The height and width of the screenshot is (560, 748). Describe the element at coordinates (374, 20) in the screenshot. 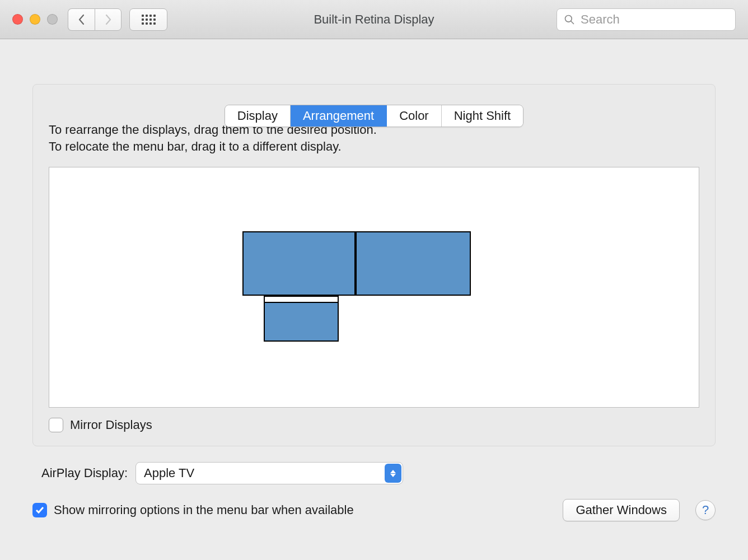

I see `toolbar: Built-in Retina Display Search` at that location.